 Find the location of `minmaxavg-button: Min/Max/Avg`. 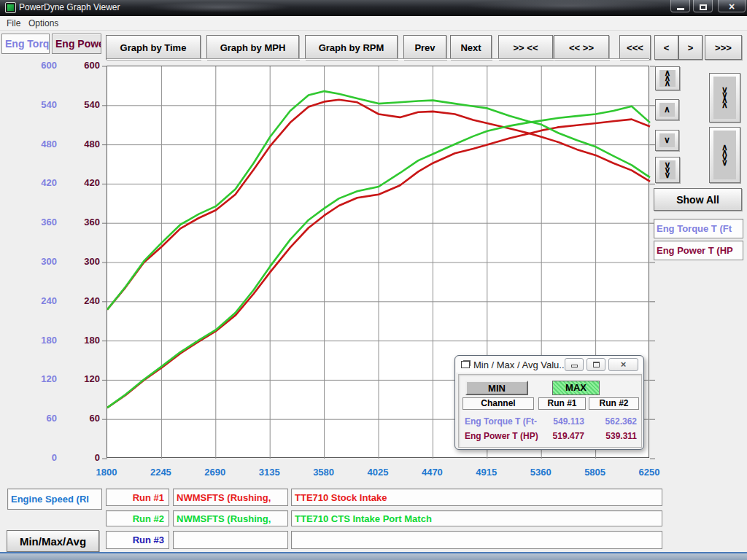

minmaxavg-button: Min/Max/Avg is located at coordinates (53, 541).